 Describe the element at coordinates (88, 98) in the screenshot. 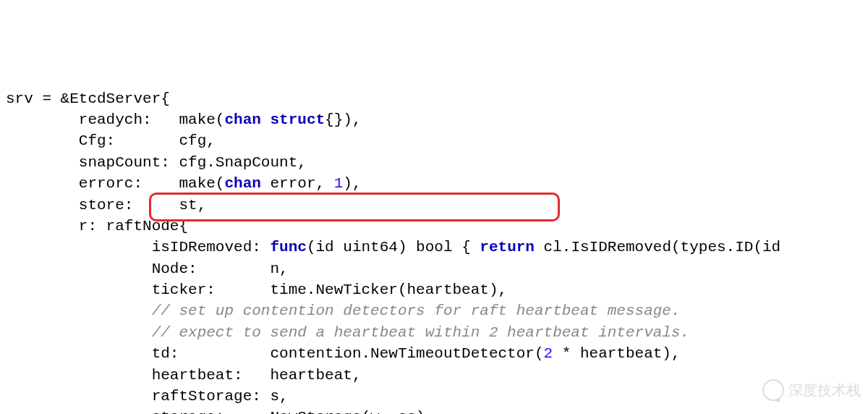

I see `code-line: srv = &EtcdServer{` at that location.